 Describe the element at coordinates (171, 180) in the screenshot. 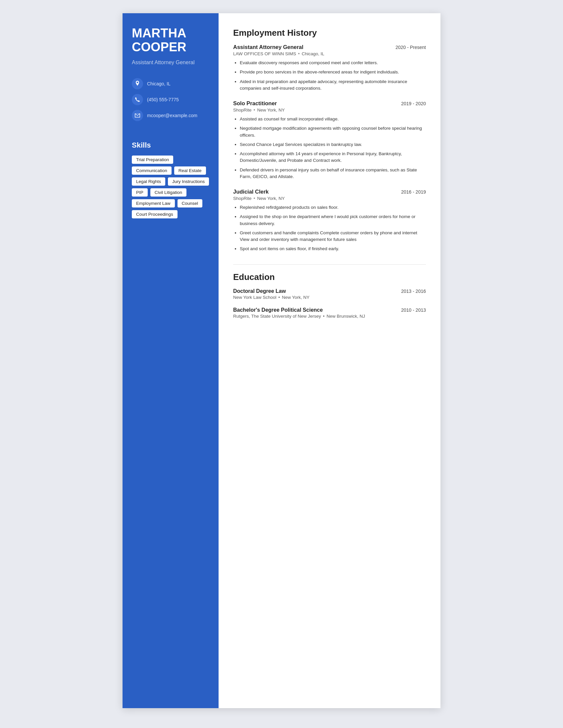

I see `skills-section: Skills Trial PreparationCommunicationRea…` at that location.